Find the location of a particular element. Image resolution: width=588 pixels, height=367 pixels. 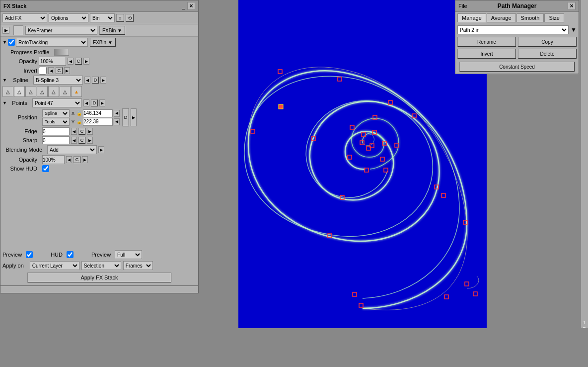

spline-nav-right: ▶ is located at coordinates (103, 80).